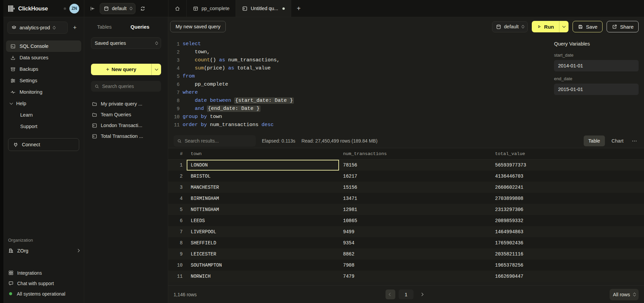 The image size is (644, 303). I want to click on system-status: All systems operational, so click(44, 294).